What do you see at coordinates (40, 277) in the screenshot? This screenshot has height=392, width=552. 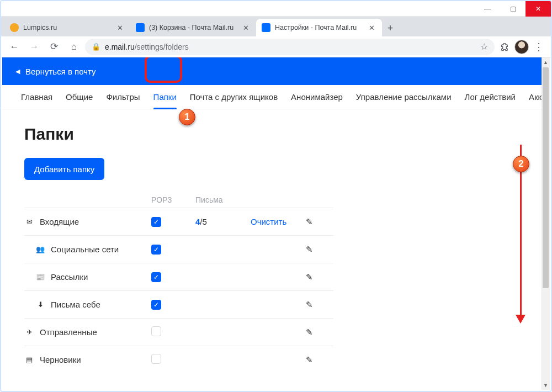 I see `mailing-icon: 📰` at bounding box center [40, 277].